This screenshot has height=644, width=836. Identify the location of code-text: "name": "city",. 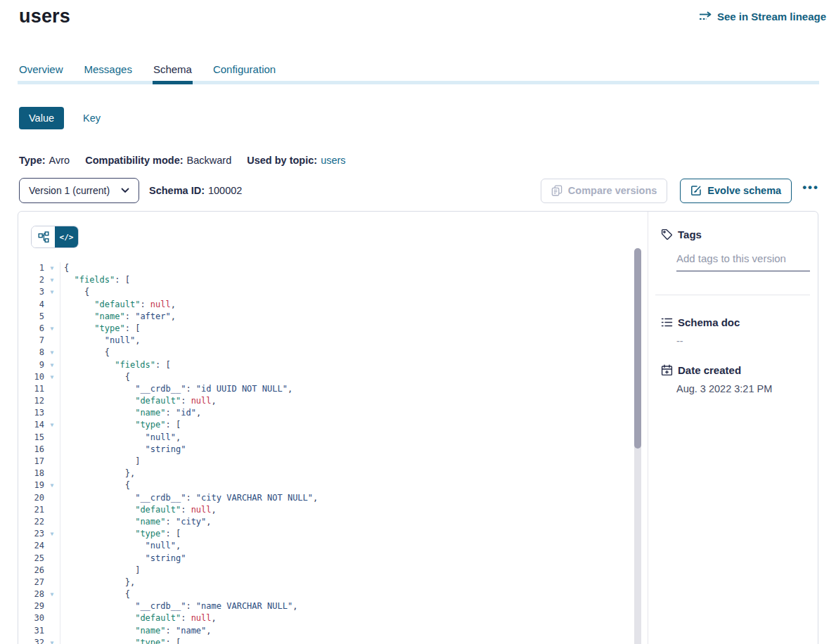
(347, 522).